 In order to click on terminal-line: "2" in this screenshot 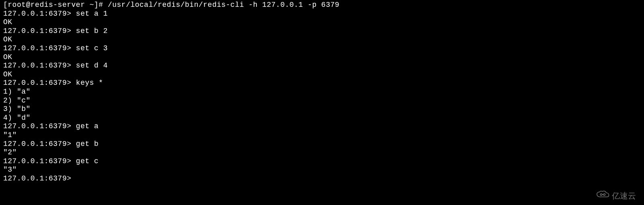, I will do `click(322, 153)`.